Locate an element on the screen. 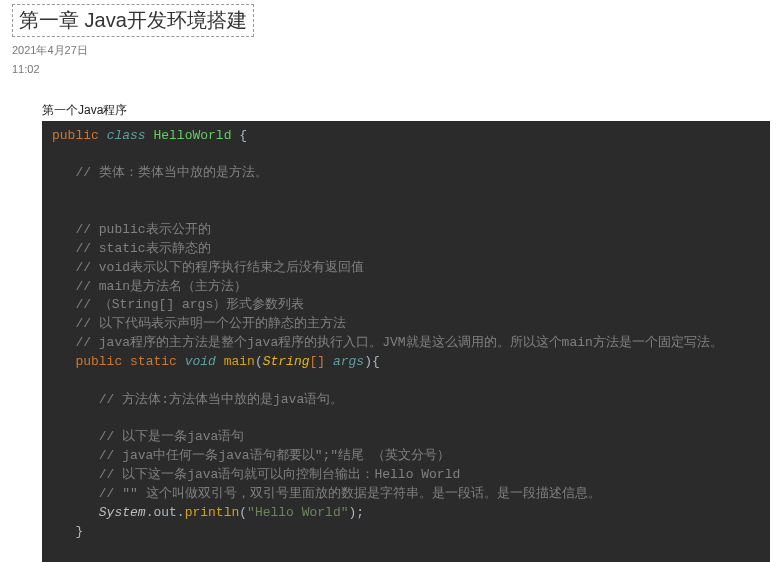 This screenshot has width=778, height=562. comment: // static表示静态的 is located at coordinates (142, 248).